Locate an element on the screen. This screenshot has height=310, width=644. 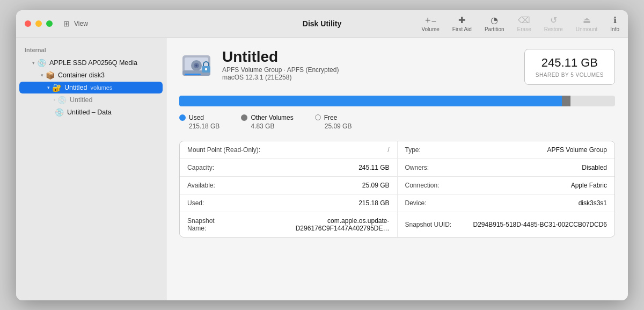
lock-volume-icon: 🔐 is located at coordinates (57, 88).